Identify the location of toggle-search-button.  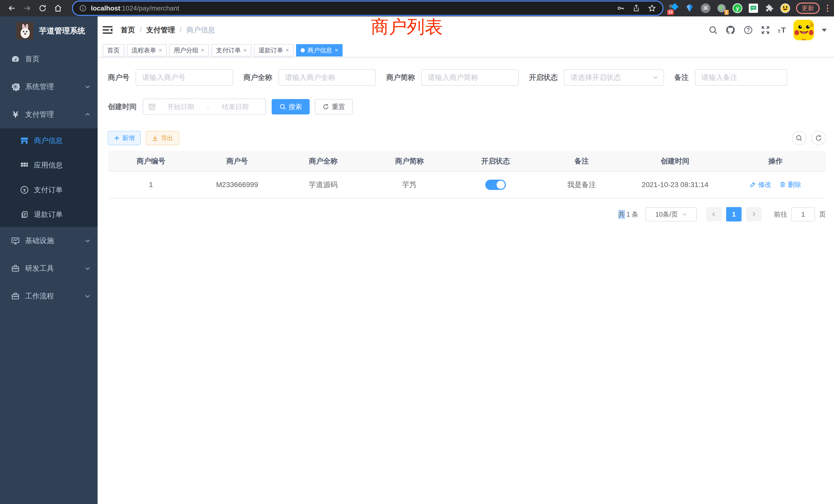
(799, 138).